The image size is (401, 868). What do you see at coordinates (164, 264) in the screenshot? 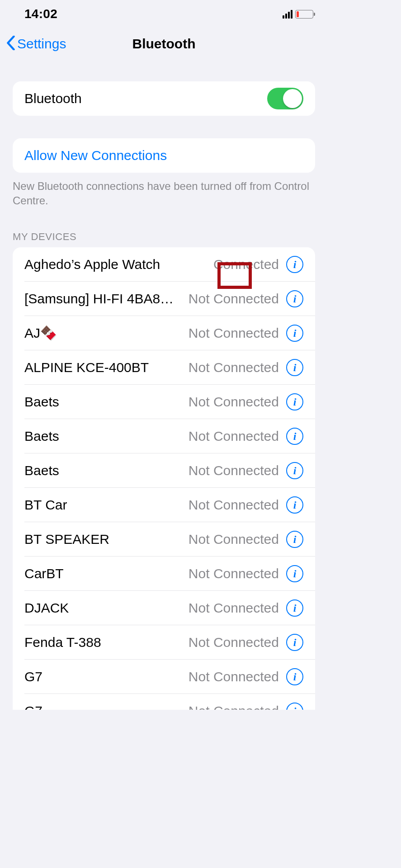
I see `device-row: Aghedo’s Apple WatchConnectedi` at bounding box center [164, 264].